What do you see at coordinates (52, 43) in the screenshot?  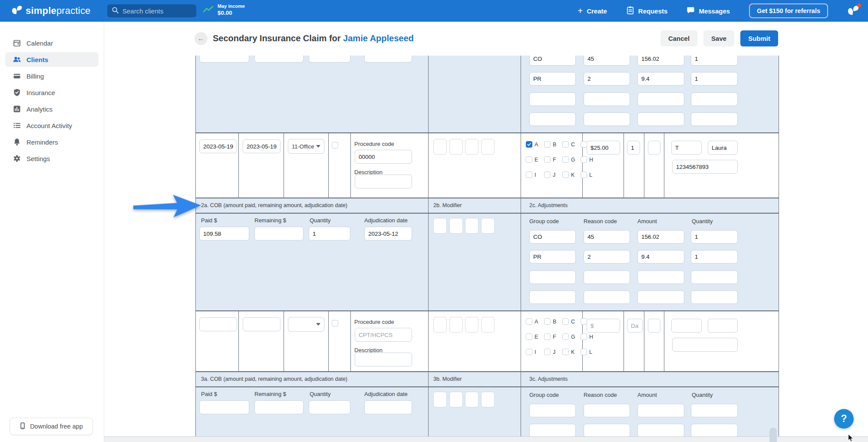 I see `sidebar-item-calendar: Calendar` at bounding box center [52, 43].